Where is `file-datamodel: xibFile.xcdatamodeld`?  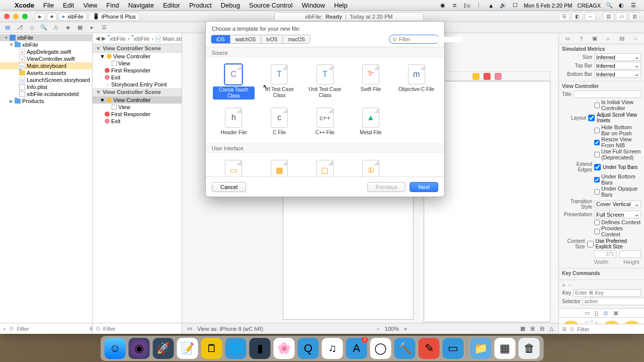
file-datamodel: xibFile.xcdatamodeld is located at coordinates (46, 94).